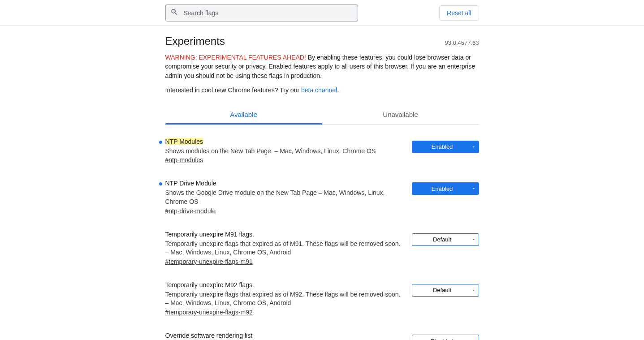 The height and width of the screenshot is (340, 644). Describe the element at coordinates (442, 339) in the screenshot. I see `flag-state-value: Disabled` at that location.